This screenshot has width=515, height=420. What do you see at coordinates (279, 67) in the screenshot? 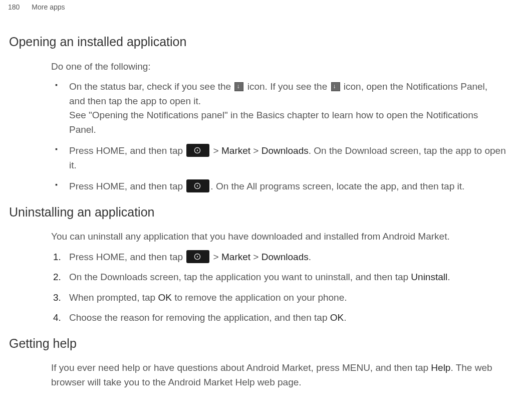
I see `intro-text: Do one of the following:` at bounding box center [279, 67].